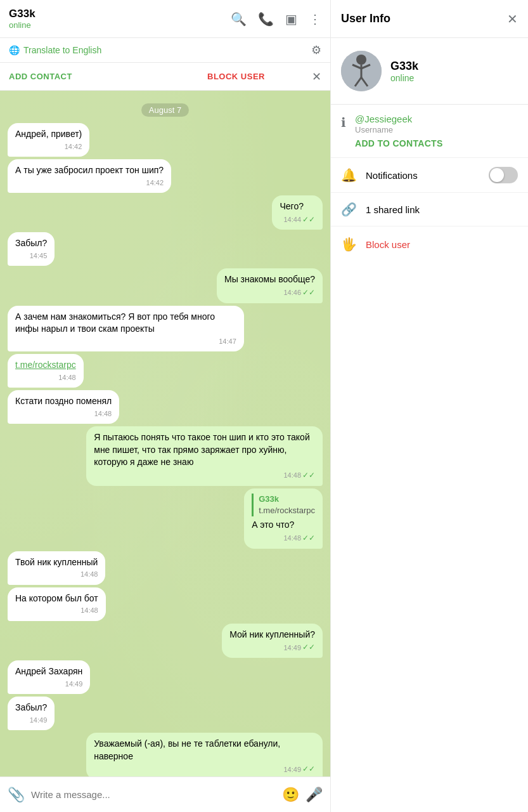 Image resolution: width=528 pixels, height=812 pixels. What do you see at coordinates (165, 604) in the screenshot?
I see `table-row: На котором был бот 14:48` at bounding box center [165, 604].